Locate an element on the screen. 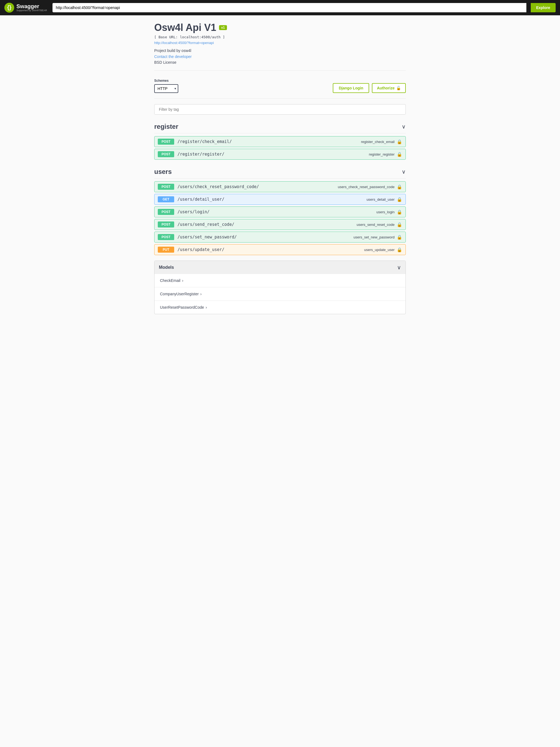  api-version-badge: v1 is located at coordinates (223, 28).